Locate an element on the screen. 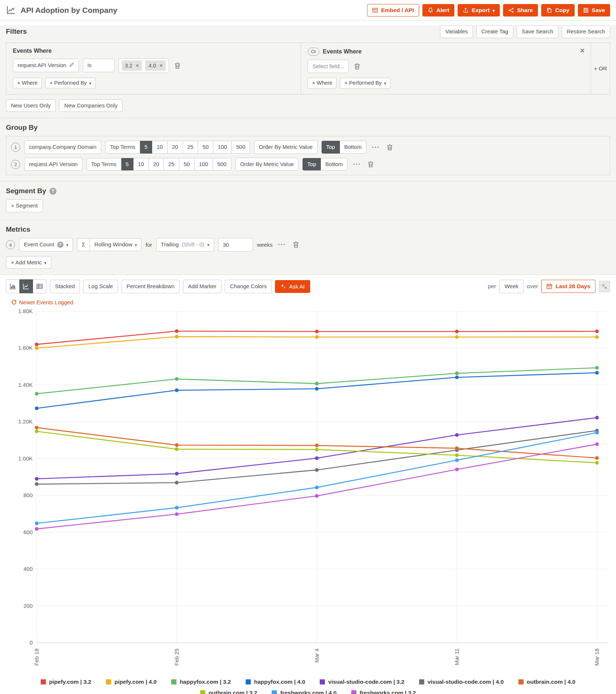  legend-item: happyfox.com | 3.2 is located at coordinates (201, 682).